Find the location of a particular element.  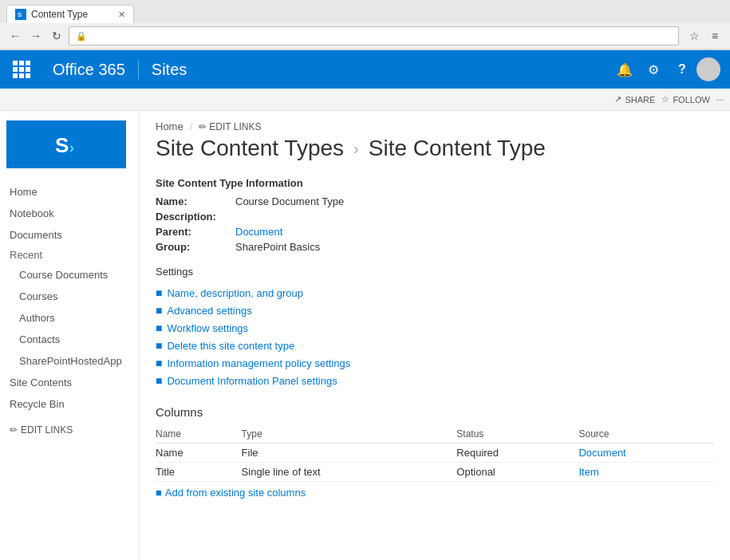

name-value: Course Document Type is located at coordinates (290, 201).